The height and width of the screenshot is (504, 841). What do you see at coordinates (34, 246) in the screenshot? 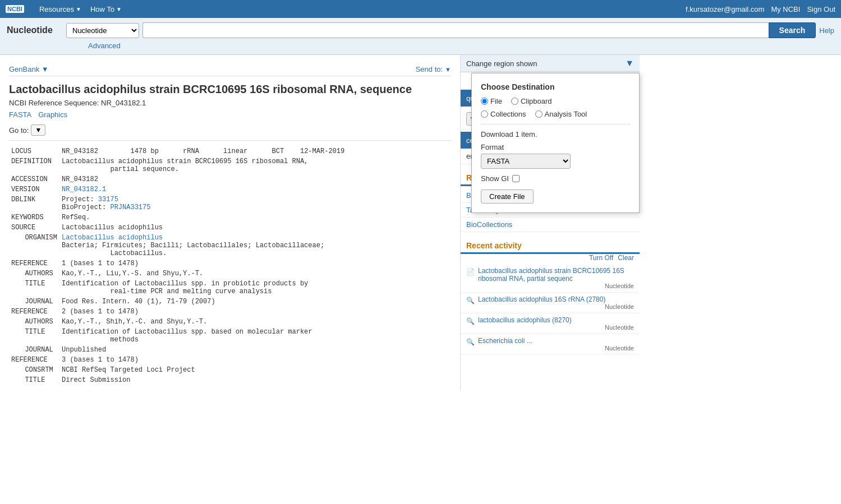
I see `organism-field: ORGANISM` at bounding box center [34, 246].